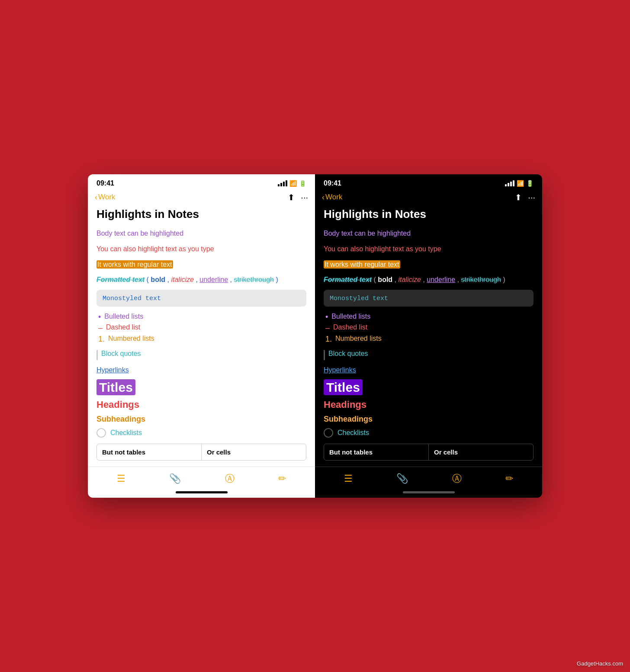 This screenshot has height=672, width=630. I want to click on back-chevron-light: ‹, so click(96, 197).